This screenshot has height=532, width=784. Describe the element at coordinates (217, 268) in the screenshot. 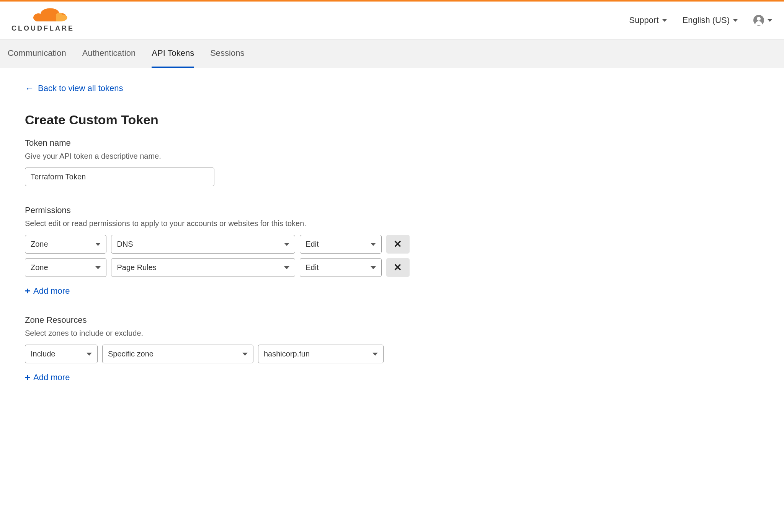

I see `permission-row: Zone Page Rules Edit ✕` at that location.